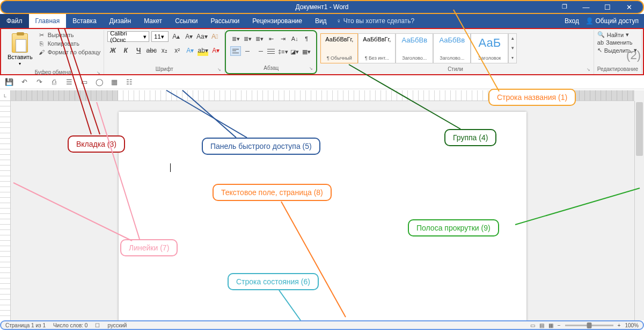  I want to click on shading-button: ◪▾, so click(295, 52).